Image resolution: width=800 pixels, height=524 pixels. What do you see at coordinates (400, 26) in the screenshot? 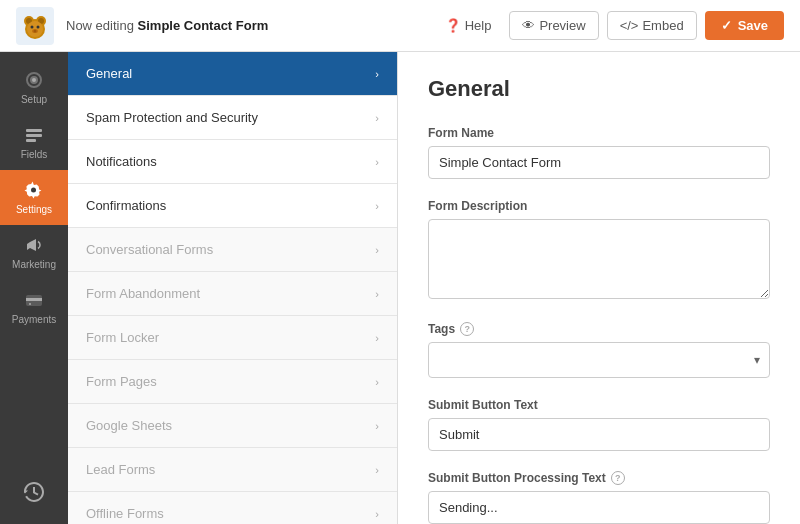
I see `topbar: Now editing Simple Contact Form ❓ Help 👁…` at bounding box center [400, 26].